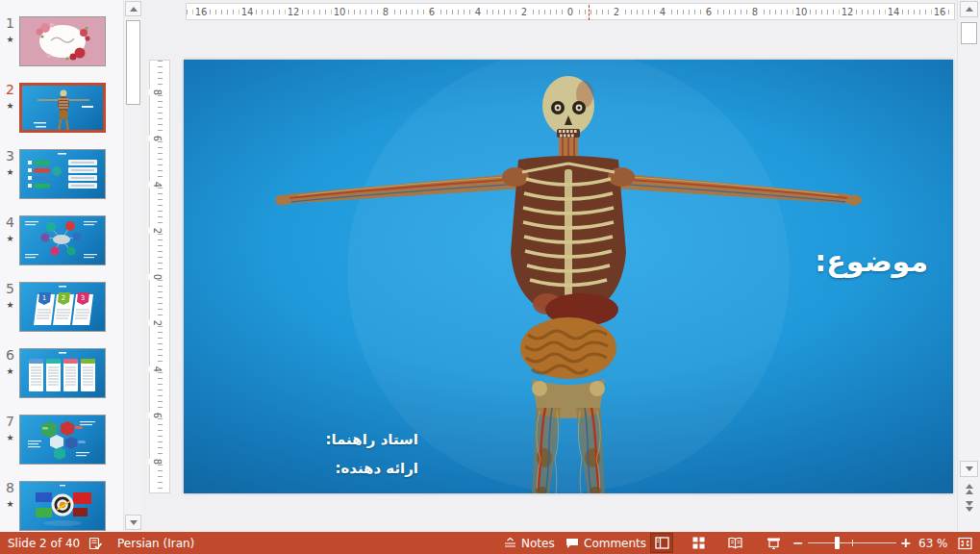  I want to click on normal-view-button, so click(662, 542).